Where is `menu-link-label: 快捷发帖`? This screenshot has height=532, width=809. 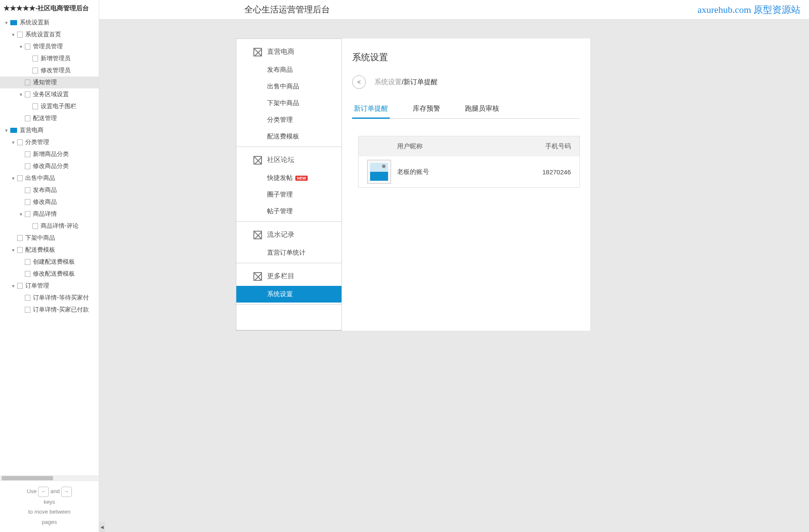
menu-link-label: 快捷发帖 is located at coordinates (280, 178).